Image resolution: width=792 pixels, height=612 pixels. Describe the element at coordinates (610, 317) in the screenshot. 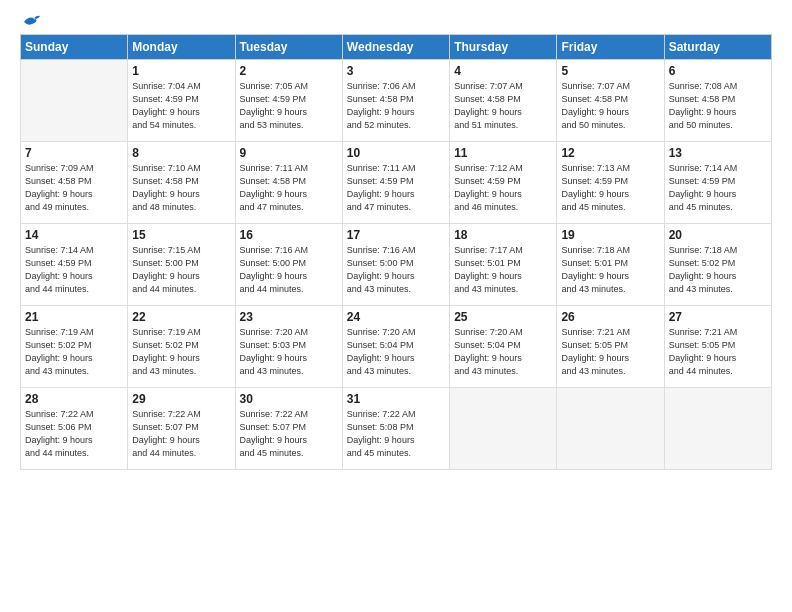

I see `day-number: 26` at that location.